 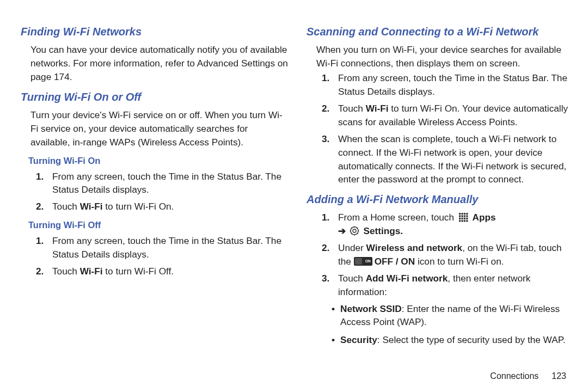 What do you see at coordinates (155, 128) in the screenshot?
I see `para-turning-wifi: Turn your device's Wi-Fi service on or o…` at bounding box center [155, 128].